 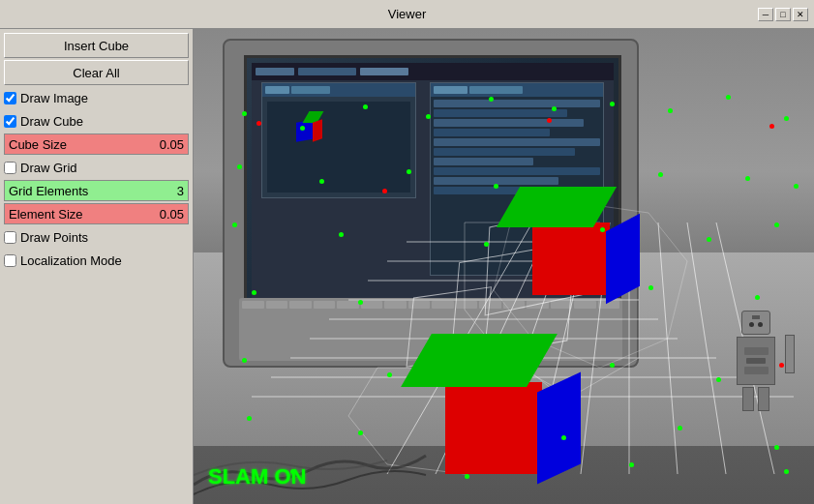 What do you see at coordinates (783, 15) in the screenshot?
I see `window-controls: ─ □ ✕` at bounding box center [783, 15].